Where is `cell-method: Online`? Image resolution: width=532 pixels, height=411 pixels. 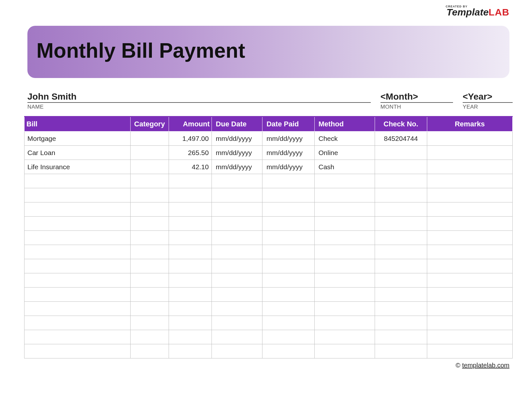 cell-method: Online is located at coordinates (344, 153).